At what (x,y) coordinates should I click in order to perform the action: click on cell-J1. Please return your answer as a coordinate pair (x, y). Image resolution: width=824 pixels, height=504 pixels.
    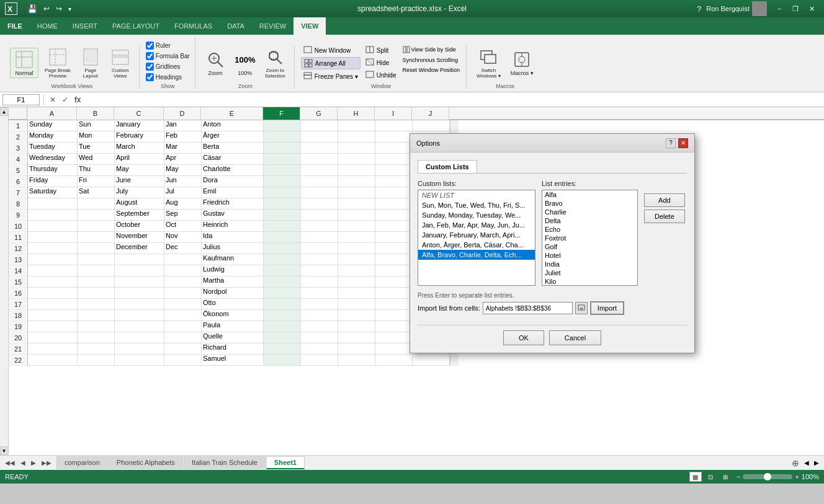
    Looking at the image, I should click on (431, 126).